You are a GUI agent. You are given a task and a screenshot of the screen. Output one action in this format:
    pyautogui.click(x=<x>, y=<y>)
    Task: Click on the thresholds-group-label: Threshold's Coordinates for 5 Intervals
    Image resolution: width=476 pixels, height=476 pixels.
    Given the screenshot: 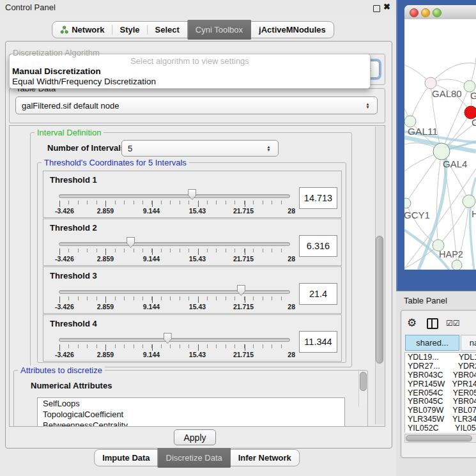 What is the action you would take?
    pyautogui.click(x=115, y=162)
    